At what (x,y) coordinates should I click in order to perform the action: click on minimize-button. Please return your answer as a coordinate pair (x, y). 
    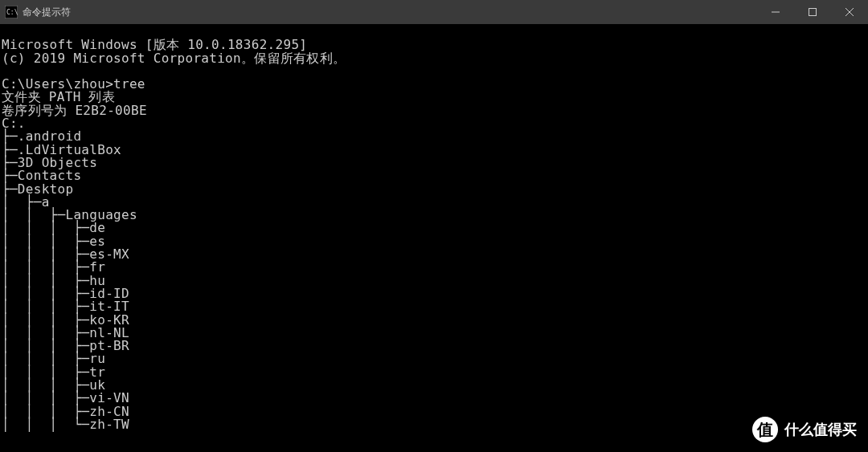
    Looking at the image, I should click on (776, 12).